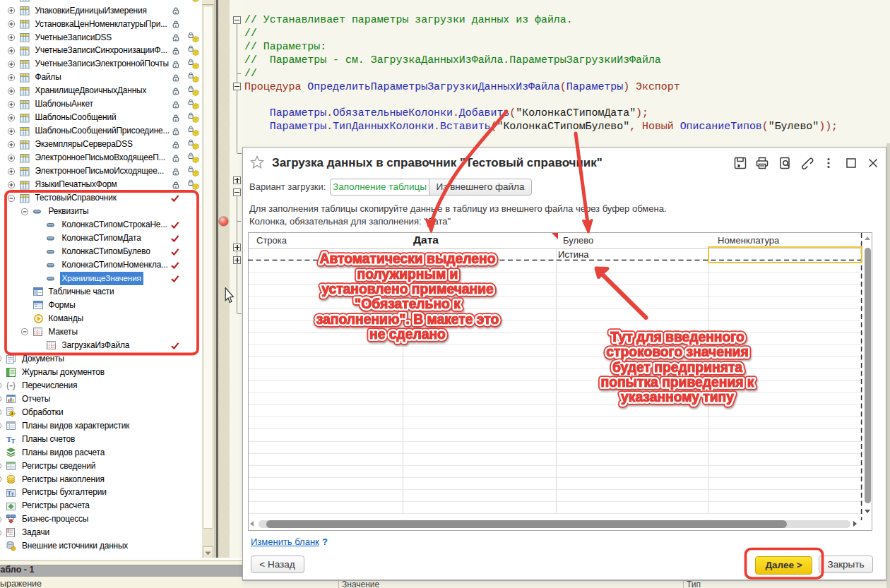 This screenshot has height=588, width=890. I want to click on svg-text: Тут для введенного, so click(677, 337).